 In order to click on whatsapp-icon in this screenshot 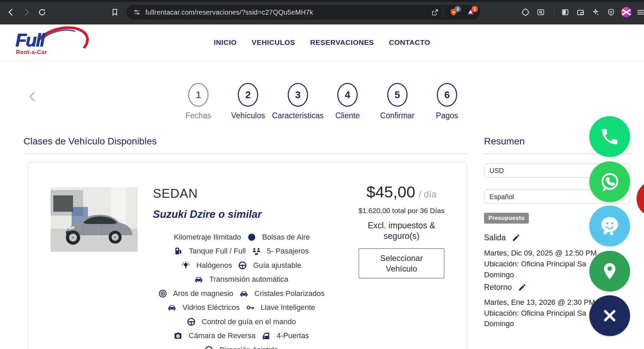, I will do `click(610, 182)`.